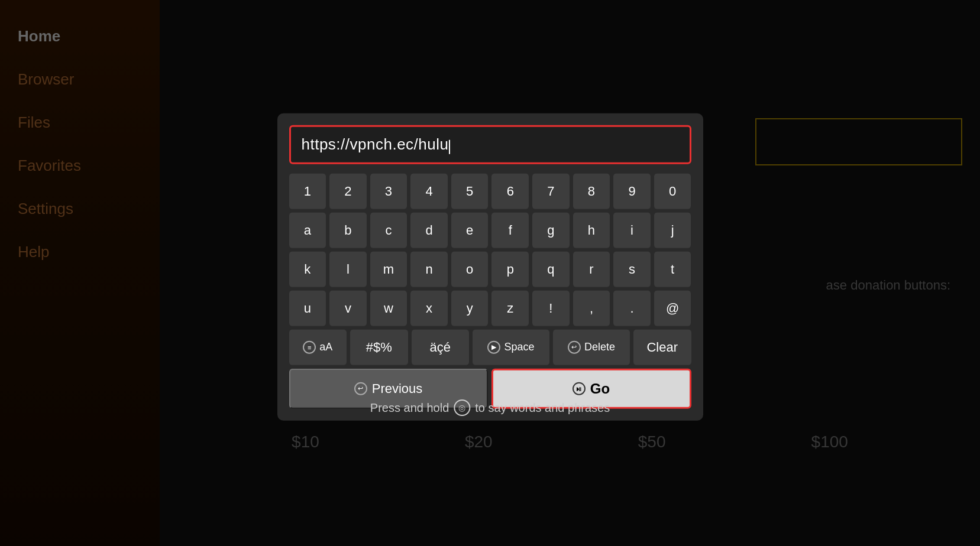 This screenshot has width=980, height=546. What do you see at coordinates (591, 230) in the screenshot?
I see `key-h: h` at bounding box center [591, 230].